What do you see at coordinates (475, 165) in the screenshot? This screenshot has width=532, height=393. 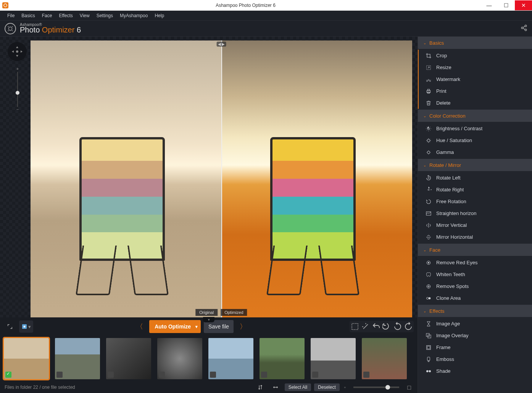 I see `panel-header-rotate-mirror: ⌄Rotate / Mirror` at bounding box center [475, 165].